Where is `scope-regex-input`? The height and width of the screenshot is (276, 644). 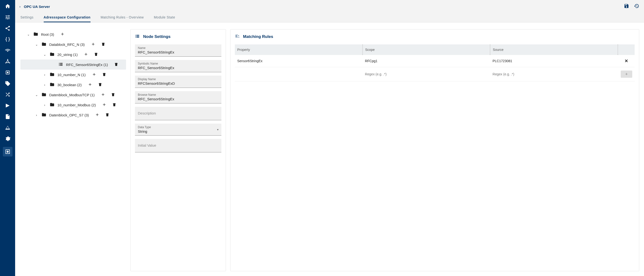
scope-regex-input is located at coordinates (426, 74).